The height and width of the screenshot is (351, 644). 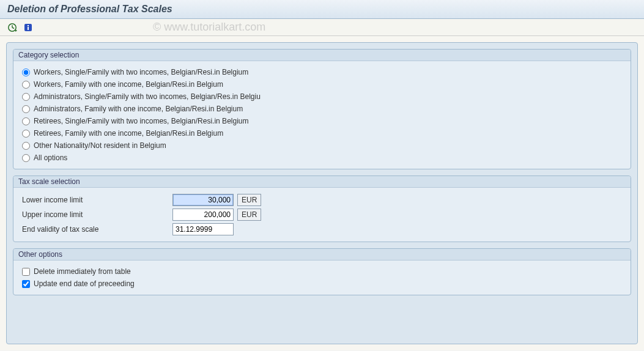 I want to click on clock-execute-icon, so click(x=12, y=28).